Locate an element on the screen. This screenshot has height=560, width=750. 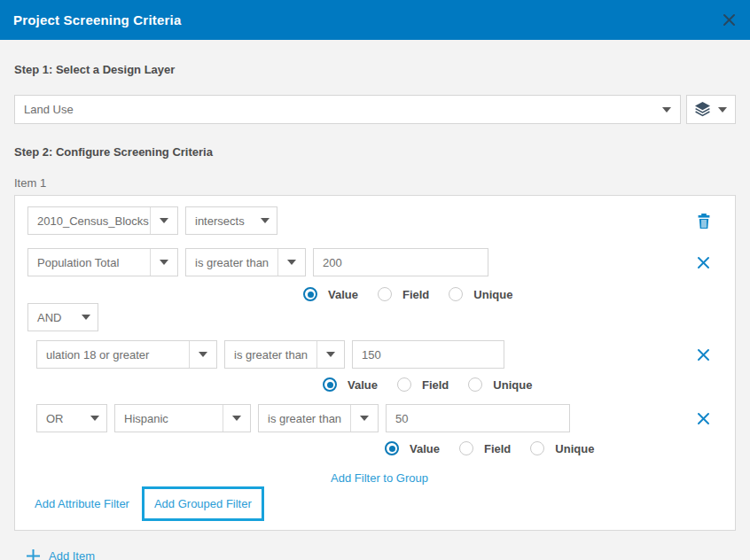
design-layer-row: Land Use is located at coordinates (375, 110).